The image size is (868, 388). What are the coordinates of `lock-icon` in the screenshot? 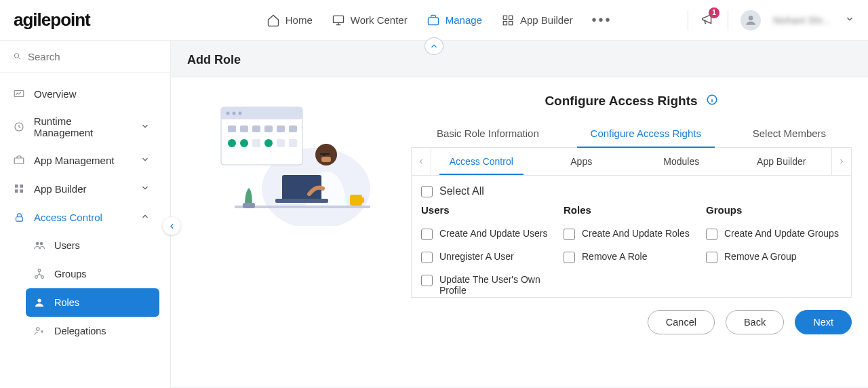 It's located at (19, 217).